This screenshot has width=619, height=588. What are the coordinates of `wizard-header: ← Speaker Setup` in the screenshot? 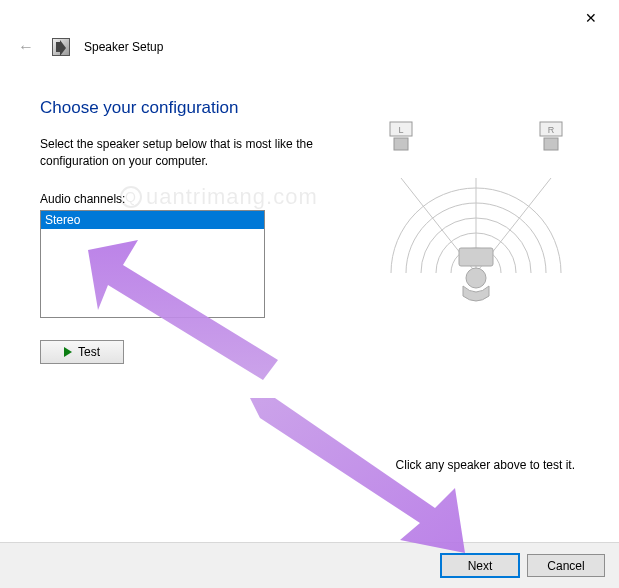 It's located at (310, 47).